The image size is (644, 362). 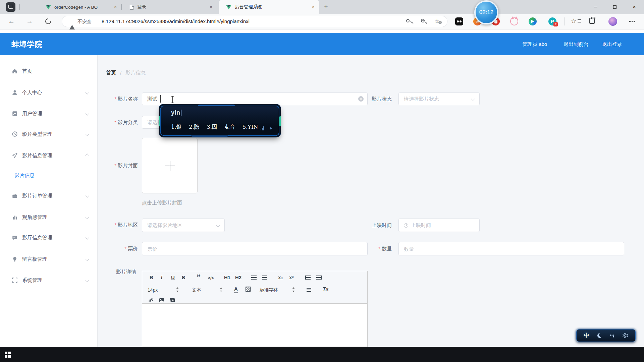 What do you see at coordinates (212, 127) in the screenshot?
I see `ime-candidate: 3.因` at bounding box center [212, 127].